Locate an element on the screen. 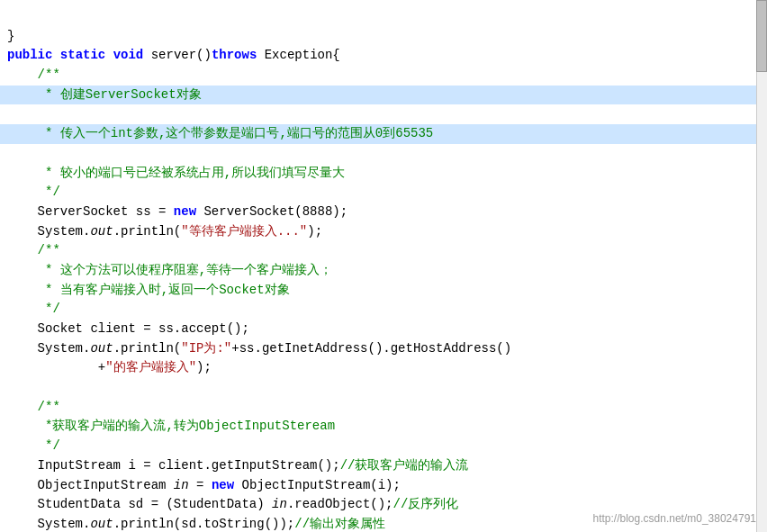 Image resolution: width=767 pixels, height=532 pixels. line-9: System.out.println("等待客户端接入..."); is located at coordinates (165, 231).